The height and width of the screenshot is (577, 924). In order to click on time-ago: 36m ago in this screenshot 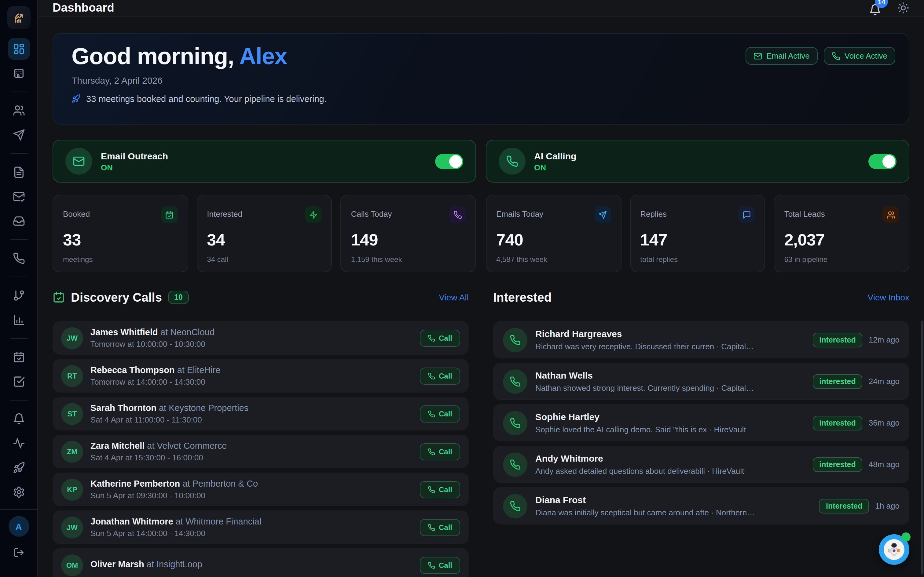, I will do `click(884, 423)`.